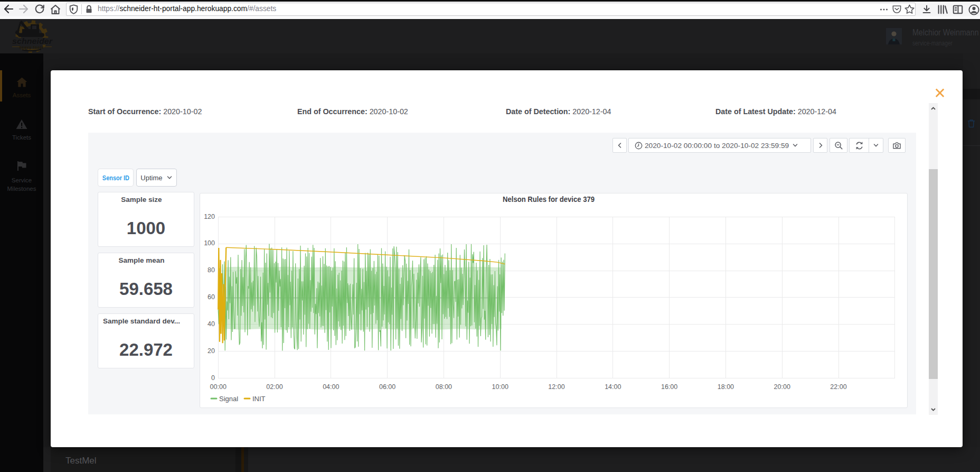 The image size is (980, 472). Describe the element at coordinates (388, 387) in the screenshot. I see `svg-text: 06:00` at that location.